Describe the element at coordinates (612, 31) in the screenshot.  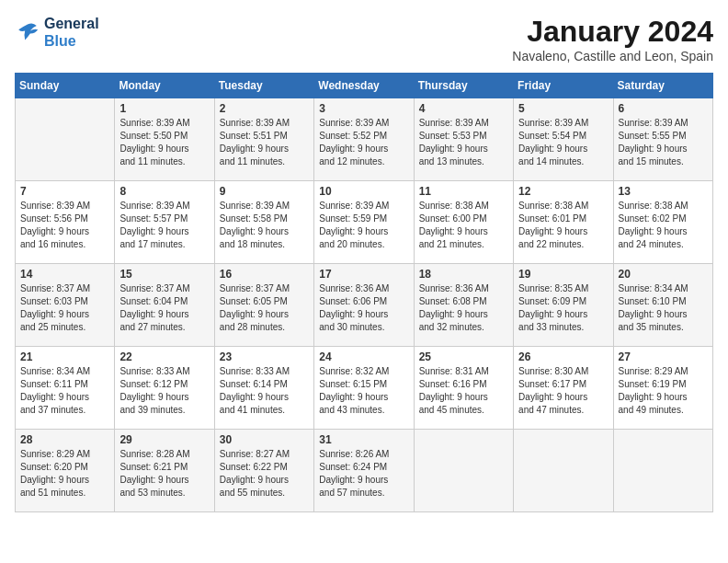
I see `month-title: January 2024` at that location.